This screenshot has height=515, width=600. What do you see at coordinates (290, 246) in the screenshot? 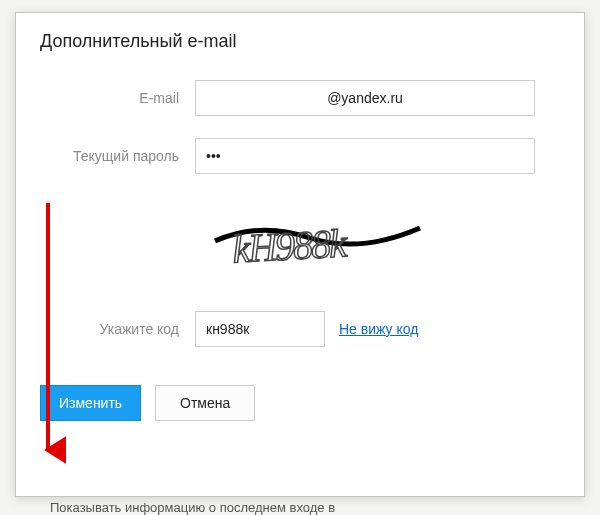
I see `svg-text: kH988k` at bounding box center [290, 246].